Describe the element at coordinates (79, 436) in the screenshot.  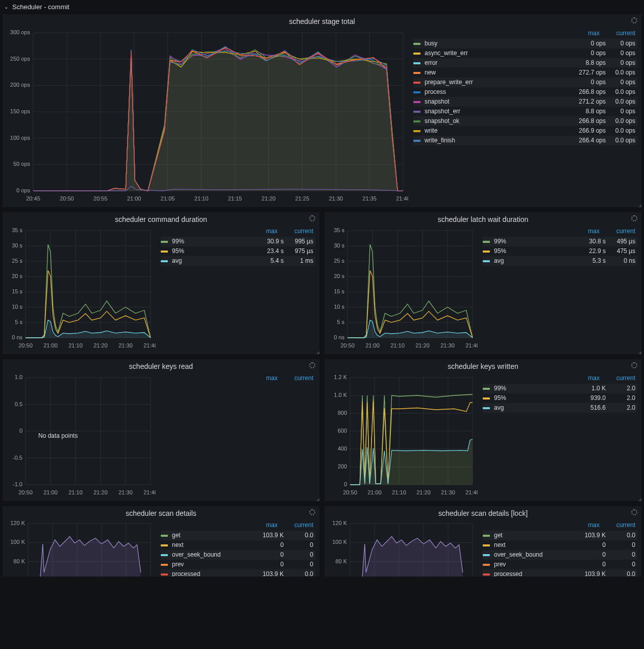
I see `chart-canvas: -1.0-0.500.51.020:5021:0021:1021:2021:30…` at that location.